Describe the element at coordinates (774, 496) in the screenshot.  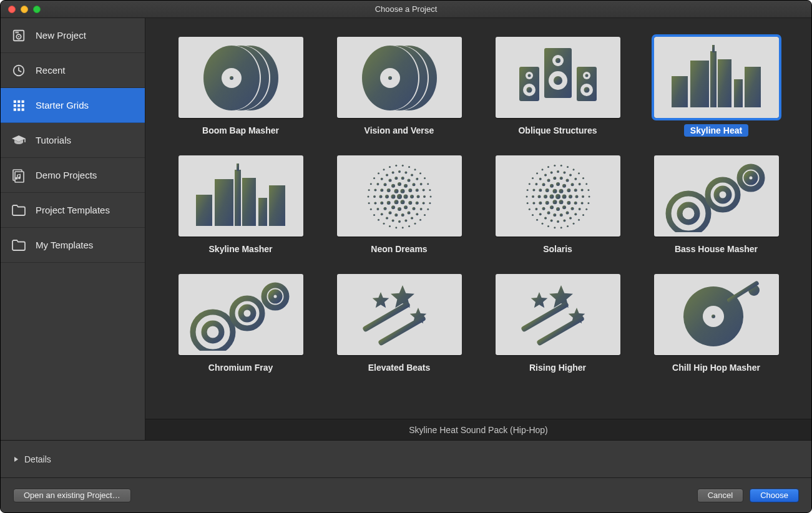
I see `choose-button: Choose` at that location.